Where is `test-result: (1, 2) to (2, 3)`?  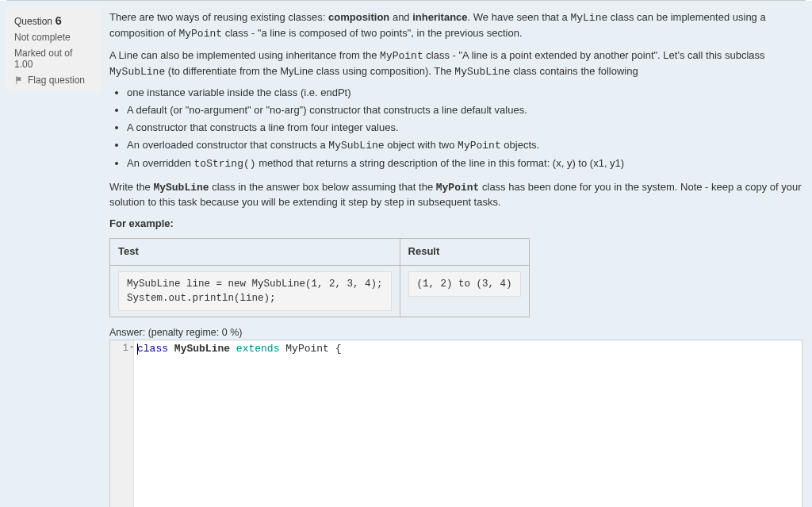 test-result: (1, 2) to (2, 3) is located at coordinates (465, 284).